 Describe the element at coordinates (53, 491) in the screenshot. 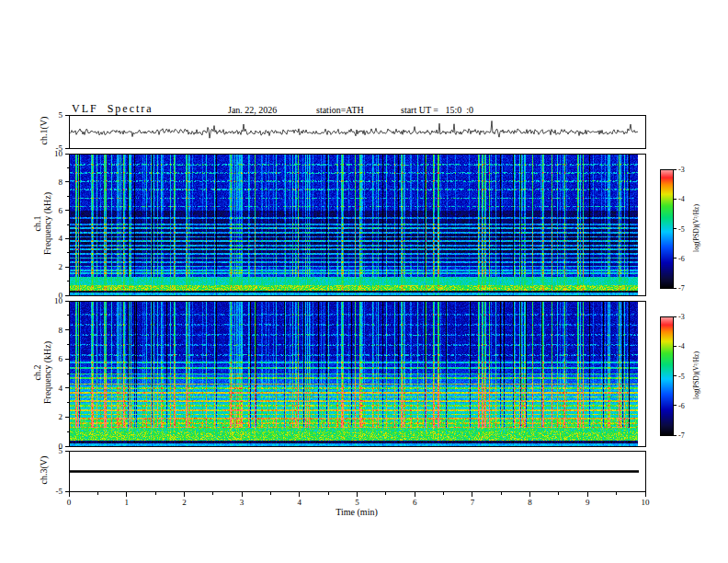

I see `y-axis-tick-label: -5` at that location.